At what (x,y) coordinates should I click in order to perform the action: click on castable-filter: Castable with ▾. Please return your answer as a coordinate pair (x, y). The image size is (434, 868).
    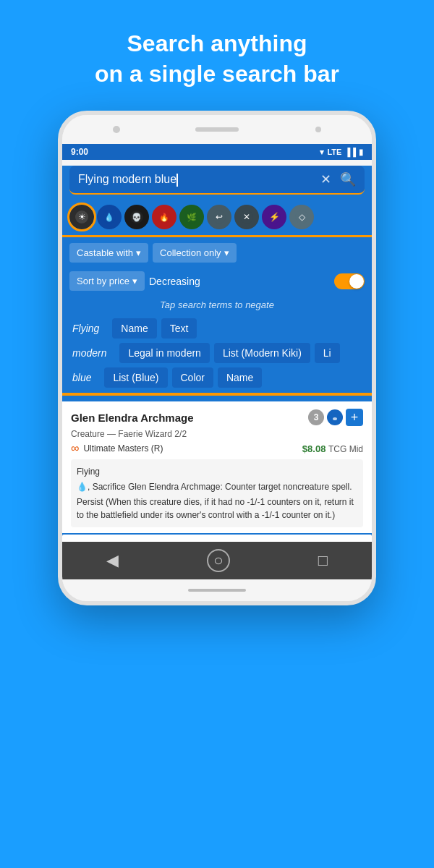
    Looking at the image, I should click on (109, 253).